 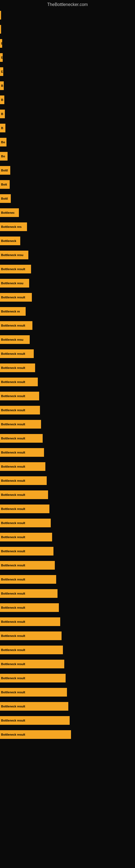 What do you see at coordinates (1, 58) in the screenshot?
I see `bar: E` at bounding box center [1, 58].